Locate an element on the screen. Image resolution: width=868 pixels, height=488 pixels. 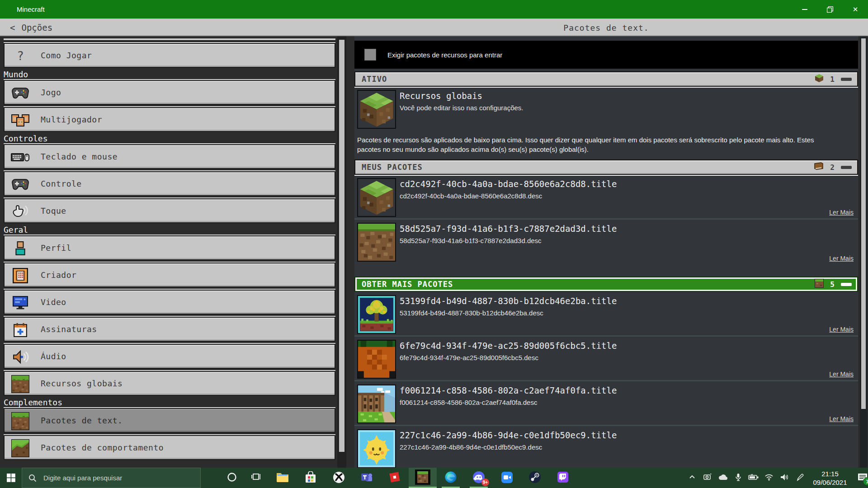
sidebar-item-label: Perfil is located at coordinates (56, 248).